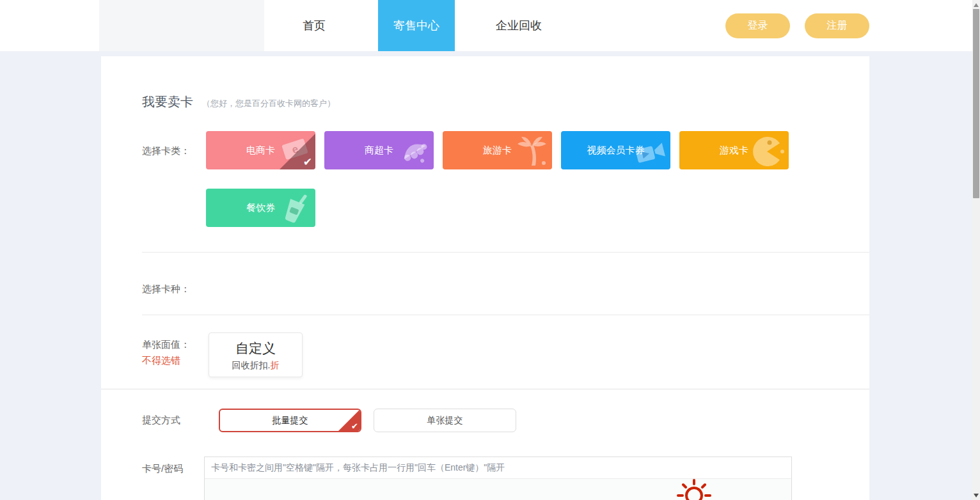 The height and width of the screenshot is (500, 980). Describe the element at coordinates (485, 421) in the screenshot. I see `submit-method-row: 提交方式 批量提交 ✔ 单张提交` at that location.